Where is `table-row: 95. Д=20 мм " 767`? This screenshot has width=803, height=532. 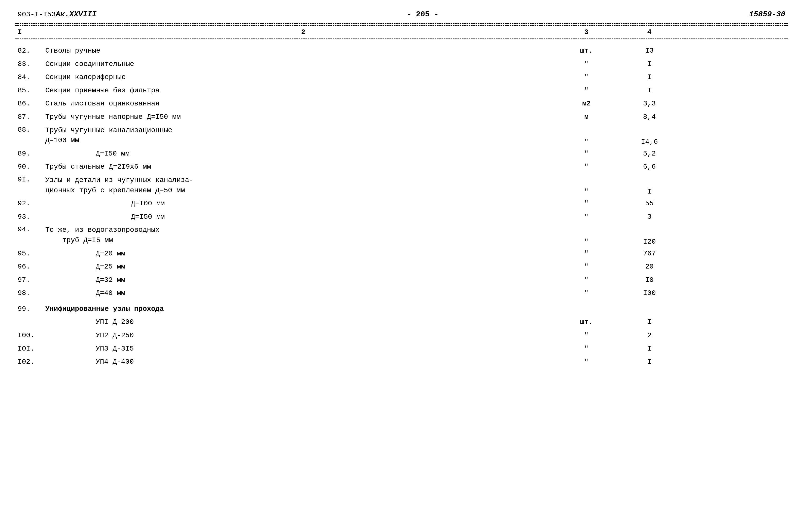
table-row: 95. Д=20 мм " 767 is located at coordinates (401, 254).